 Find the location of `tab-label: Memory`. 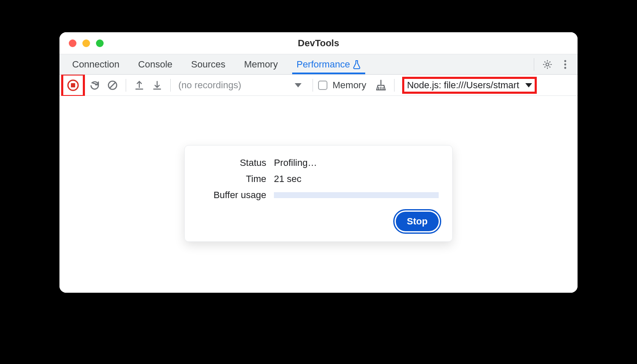

tab-label: Memory is located at coordinates (261, 64).